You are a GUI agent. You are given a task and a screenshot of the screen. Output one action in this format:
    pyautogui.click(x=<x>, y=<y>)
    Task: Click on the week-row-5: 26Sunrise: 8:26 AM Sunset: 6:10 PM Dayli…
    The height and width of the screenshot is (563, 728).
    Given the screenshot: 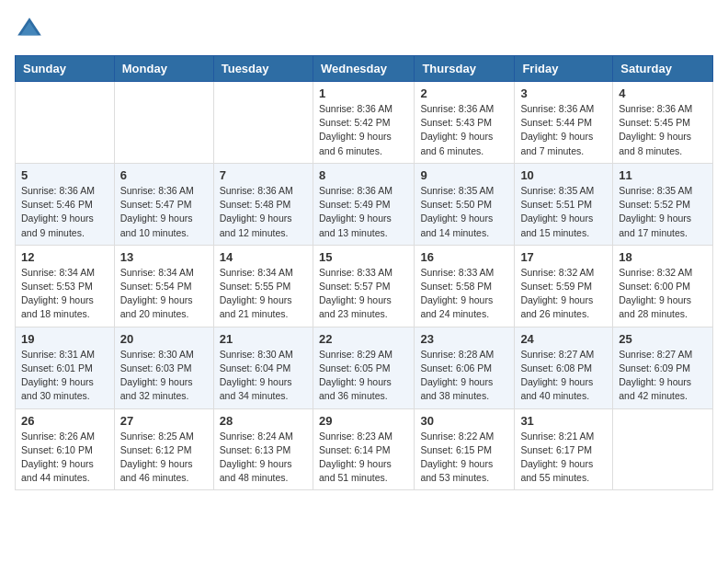 What is the action you would take?
    pyautogui.click(x=364, y=449)
    